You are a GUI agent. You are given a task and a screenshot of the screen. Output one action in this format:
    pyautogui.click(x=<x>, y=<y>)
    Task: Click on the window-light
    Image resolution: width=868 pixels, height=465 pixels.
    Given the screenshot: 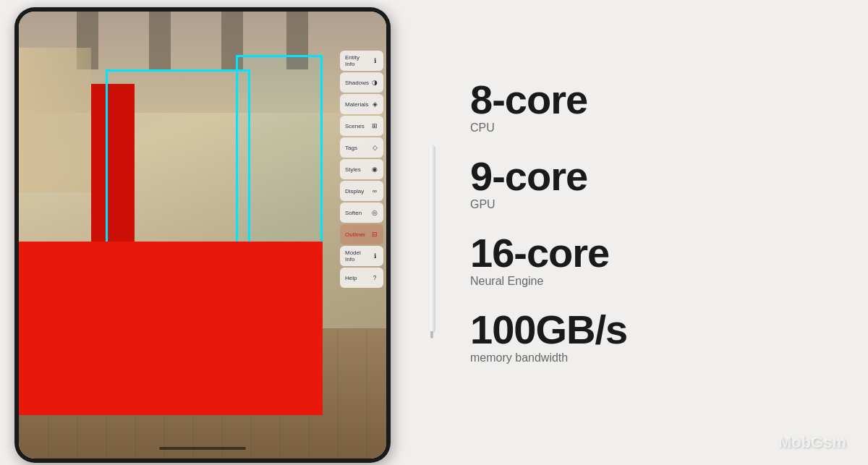 What is the action you would take?
    pyautogui.click(x=55, y=120)
    